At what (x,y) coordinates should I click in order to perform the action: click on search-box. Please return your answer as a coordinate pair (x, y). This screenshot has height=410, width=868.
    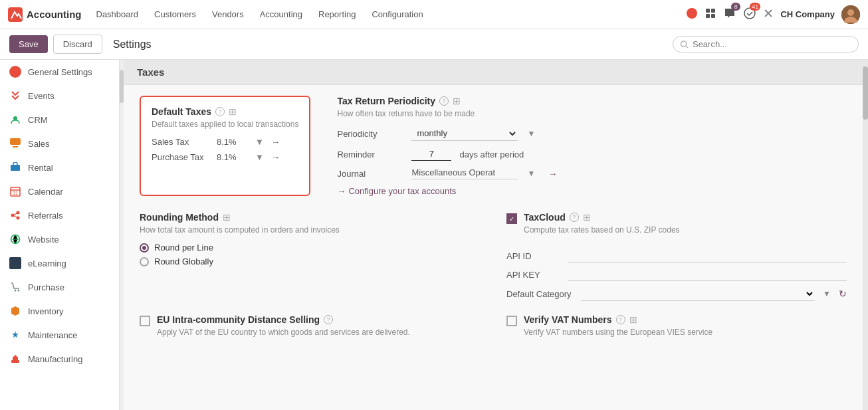
    Looking at the image, I should click on (766, 44).